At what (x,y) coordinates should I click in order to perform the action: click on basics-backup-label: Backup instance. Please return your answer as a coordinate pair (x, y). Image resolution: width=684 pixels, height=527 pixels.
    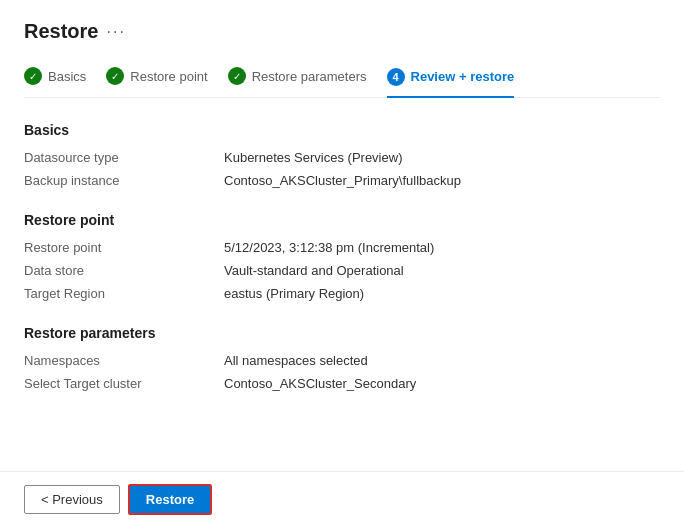
    Looking at the image, I should click on (124, 180).